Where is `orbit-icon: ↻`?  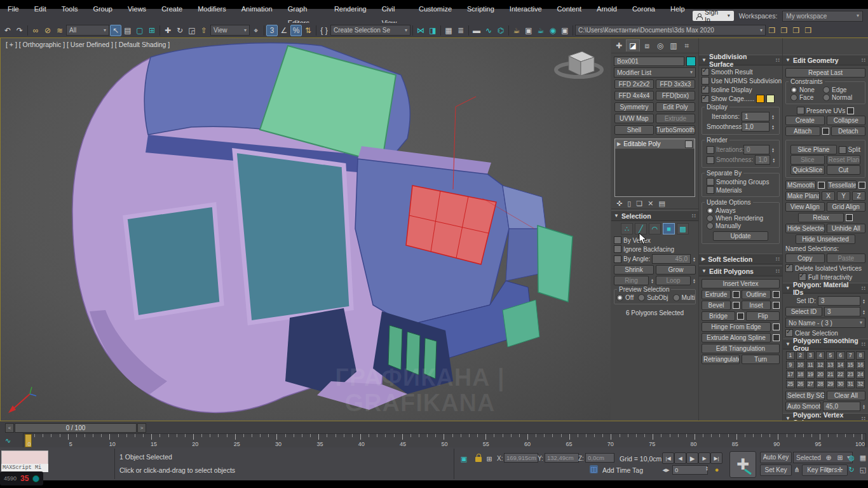
orbit-icon: ↻ is located at coordinates (851, 470).